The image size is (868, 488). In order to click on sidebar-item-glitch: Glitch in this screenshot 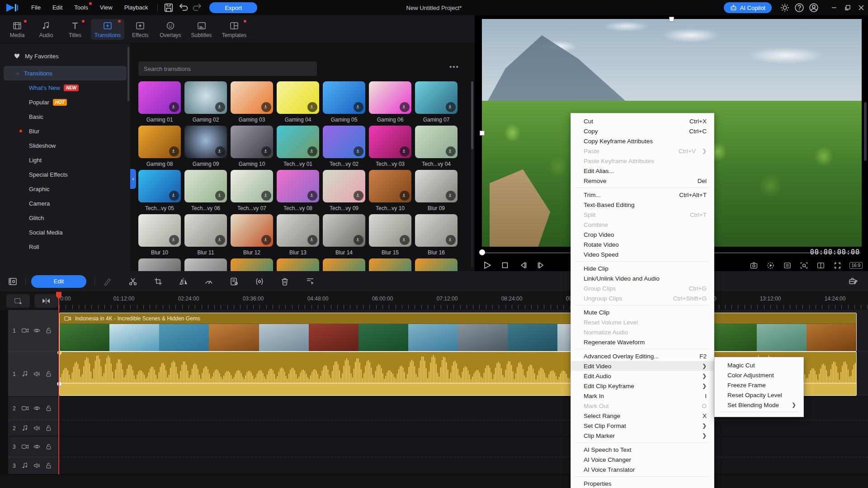, I will do `click(65, 218)`.